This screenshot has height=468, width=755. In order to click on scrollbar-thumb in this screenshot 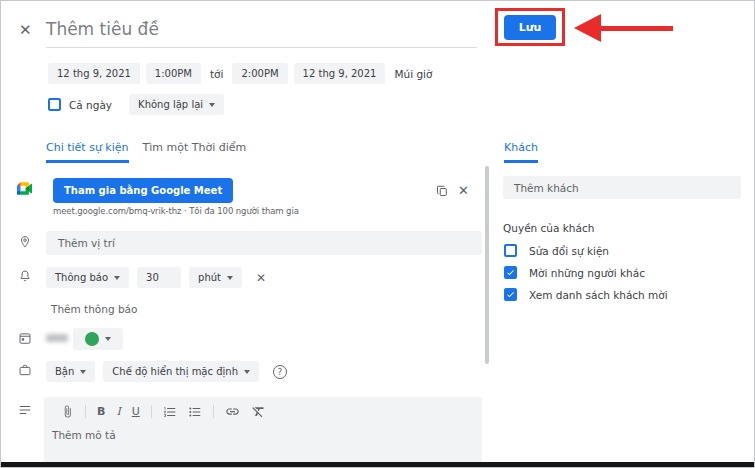, I will do `click(487, 265)`.